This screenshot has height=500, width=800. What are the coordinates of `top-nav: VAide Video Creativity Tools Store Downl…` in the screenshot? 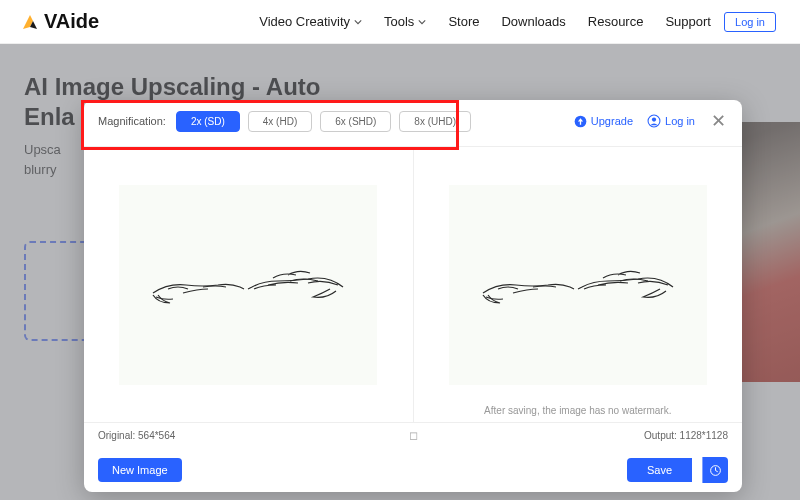 It's located at (400, 22).